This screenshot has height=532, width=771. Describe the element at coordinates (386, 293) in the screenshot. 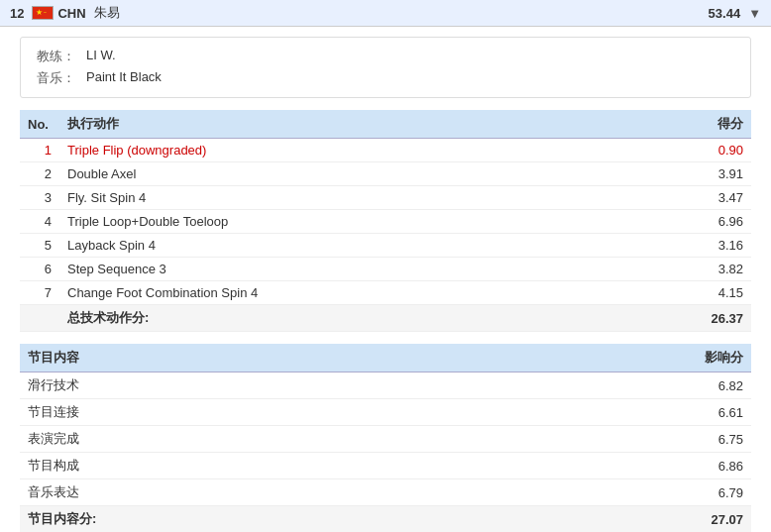

I see `elements-row: 7 Change Foot Combination Spin 4 4.15` at that location.